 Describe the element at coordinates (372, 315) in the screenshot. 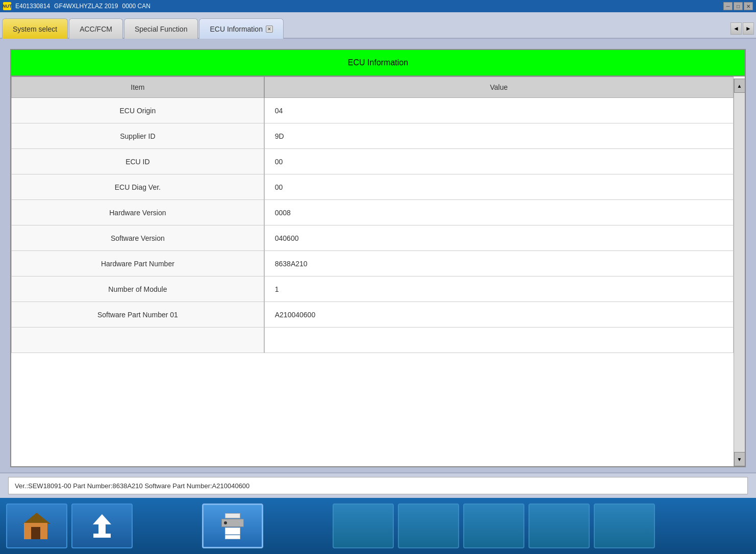

I see `table-row: Software Part Number 01A210040600` at that location.